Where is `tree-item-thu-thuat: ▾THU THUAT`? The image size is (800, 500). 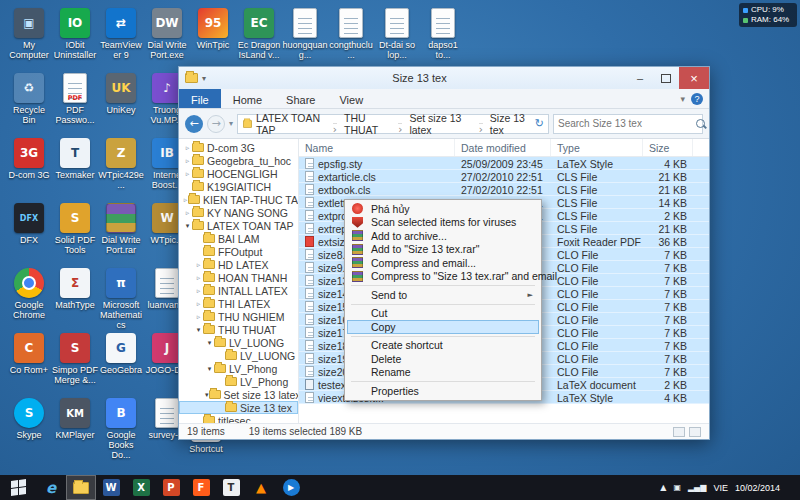
tree-item-thu-thuat: ▾THU THUAT is located at coordinates (238, 330).